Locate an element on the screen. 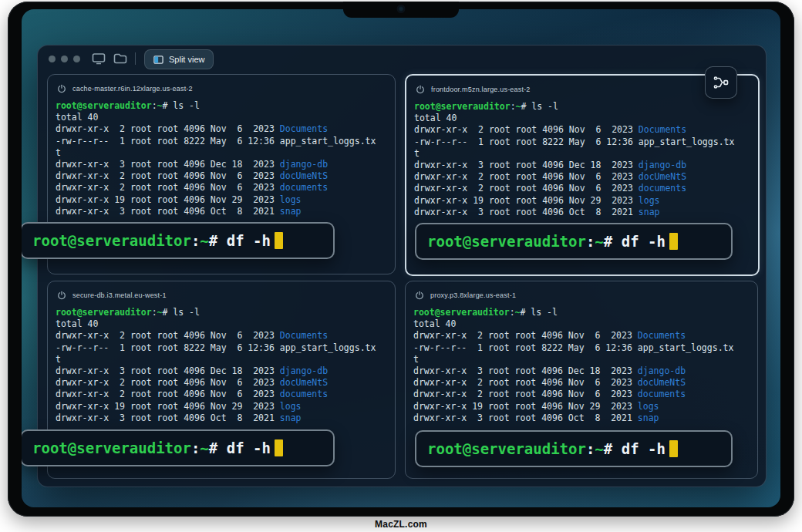  pane-header: proxy.p3.8xlarge.us-east-1 is located at coordinates (581, 291).